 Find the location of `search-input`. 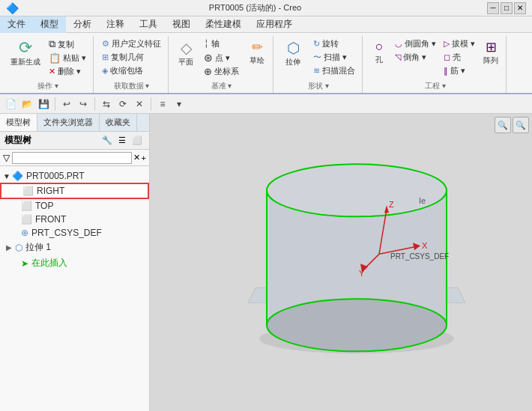

search-input is located at coordinates (72, 158).